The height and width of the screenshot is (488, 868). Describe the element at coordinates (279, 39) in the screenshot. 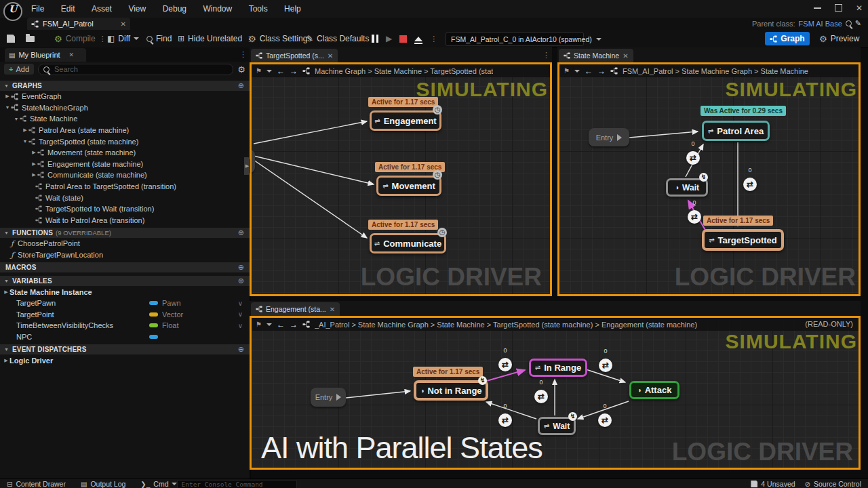

I see `class-settings-button: ⚙ Class Settings` at that location.